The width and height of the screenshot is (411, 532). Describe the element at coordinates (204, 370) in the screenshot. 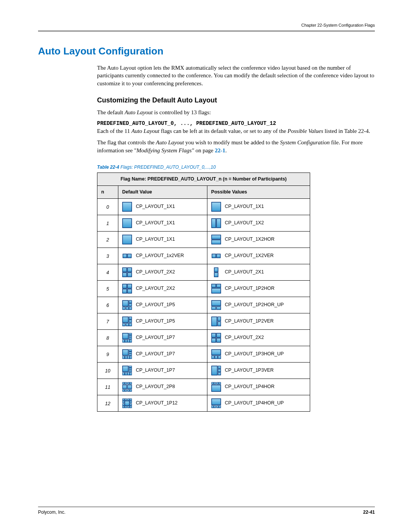

I see `table-row: 10CP_LAYOUT_1P7CP_LAYOUT_1P3VER` at that location.